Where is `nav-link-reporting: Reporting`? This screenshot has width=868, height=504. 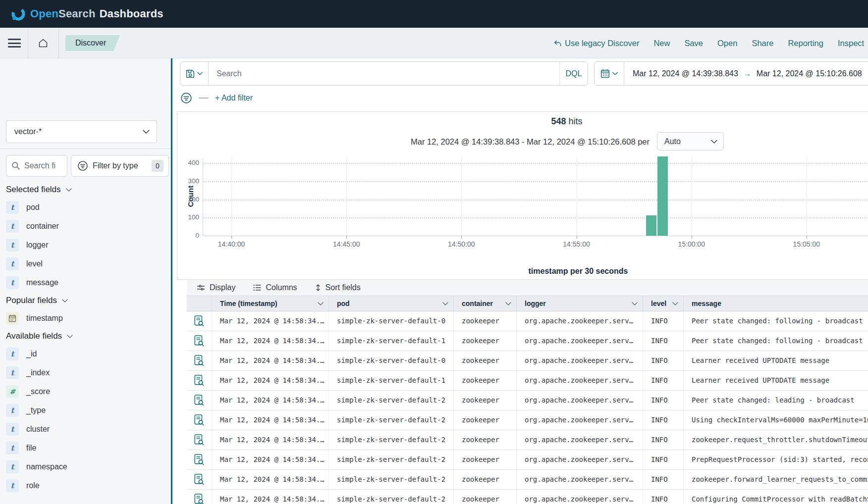
nav-link-reporting: Reporting is located at coordinates (806, 44).